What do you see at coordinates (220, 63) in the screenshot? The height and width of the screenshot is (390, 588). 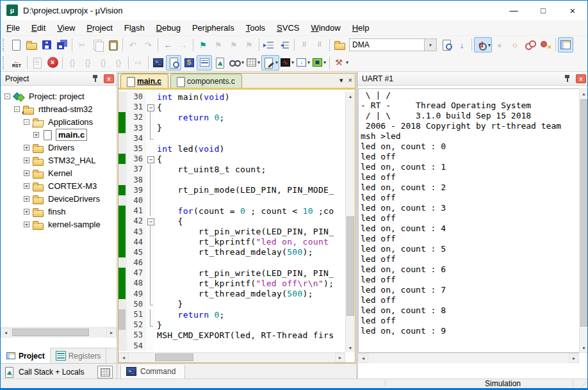 I see `call-stack-window-button` at bounding box center [220, 63].